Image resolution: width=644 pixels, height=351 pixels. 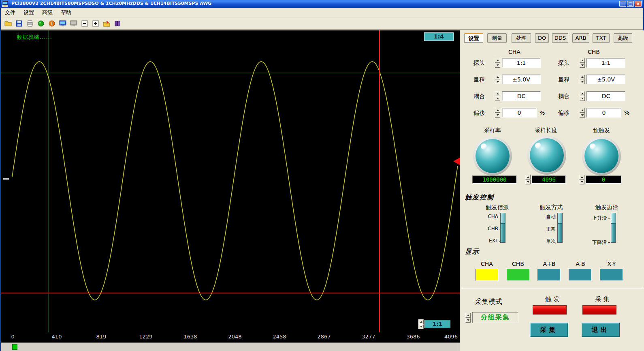 I want to click on zoom-in-icon, so click(x=96, y=24).